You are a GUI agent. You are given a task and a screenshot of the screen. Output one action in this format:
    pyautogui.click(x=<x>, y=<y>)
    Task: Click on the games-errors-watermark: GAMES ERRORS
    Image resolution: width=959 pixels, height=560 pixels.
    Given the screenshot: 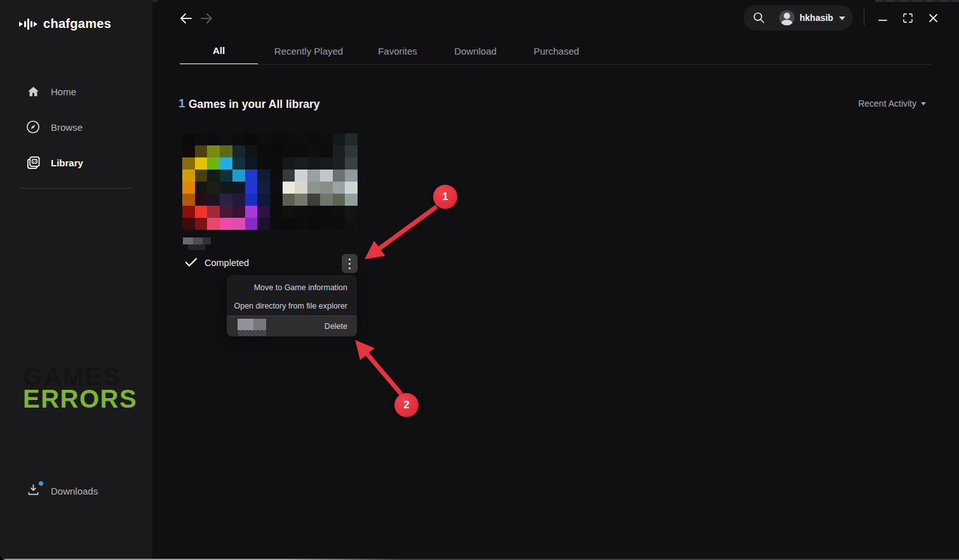 What is the action you would take?
    pyautogui.click(x=80, y=388)
    